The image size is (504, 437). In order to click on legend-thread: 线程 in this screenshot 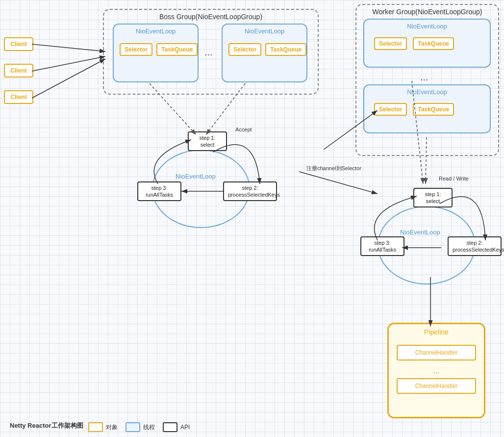, I will do `click(140, 427)`.